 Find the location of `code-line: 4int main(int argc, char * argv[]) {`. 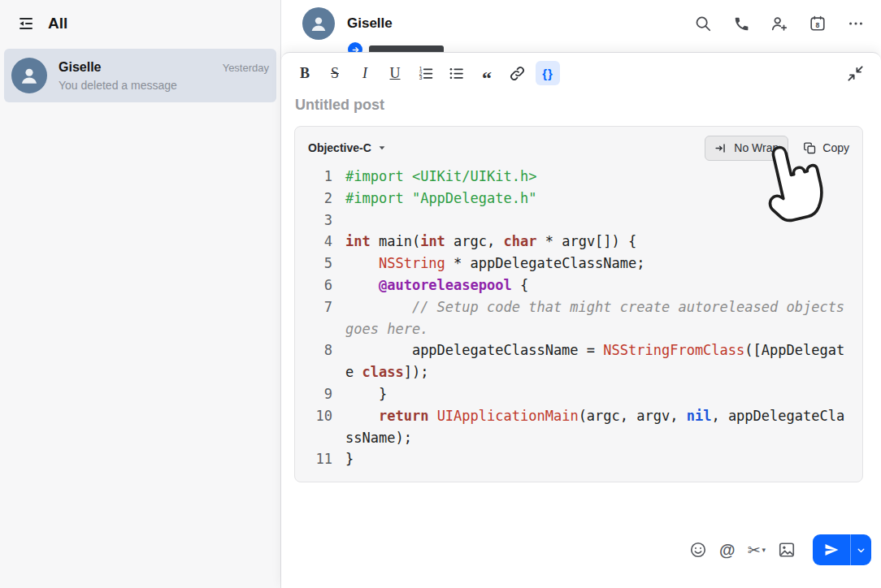

code-line: 4int main(int argc, char * argv[]) { is located at coordinates (579, 242).